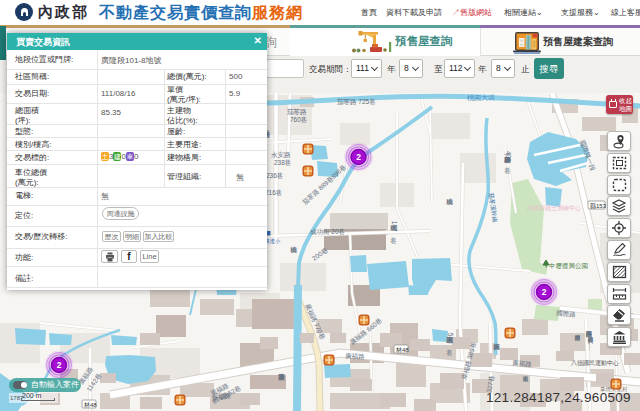 This screenshot has height=411, width=640. What do you see at coordinates (274, 176) in the screenshot?
I see `svg-text: 236巷` at bounding box center [274, 176].